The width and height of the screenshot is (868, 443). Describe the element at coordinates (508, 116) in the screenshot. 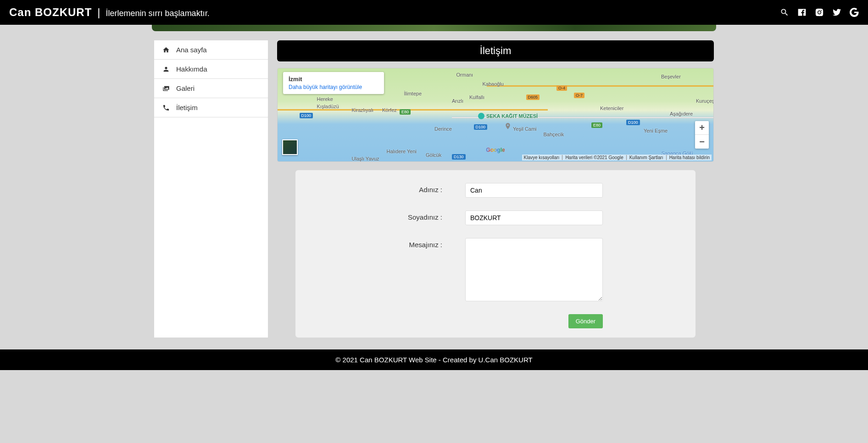

I see `map-poi-seka: SEKA KAĞIT MÜZESİ` at that location.